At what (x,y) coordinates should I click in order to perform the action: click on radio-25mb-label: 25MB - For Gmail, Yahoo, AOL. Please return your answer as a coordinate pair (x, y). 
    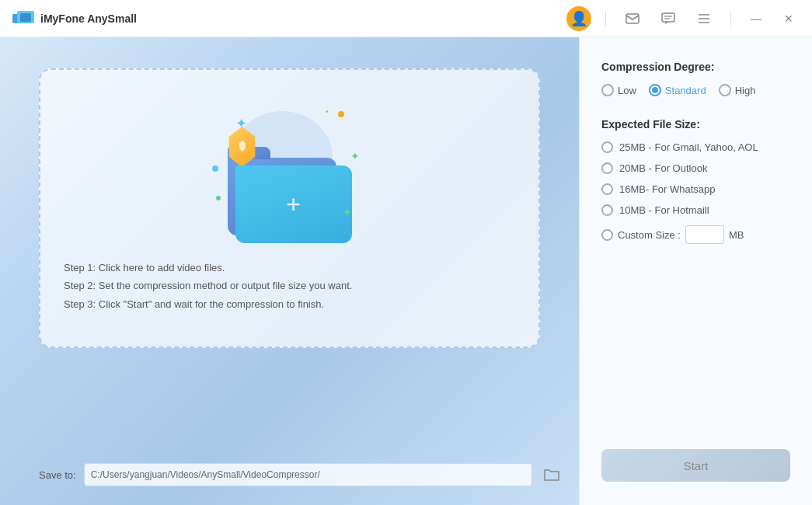
    Looking at the image, I should click on (688, 148).